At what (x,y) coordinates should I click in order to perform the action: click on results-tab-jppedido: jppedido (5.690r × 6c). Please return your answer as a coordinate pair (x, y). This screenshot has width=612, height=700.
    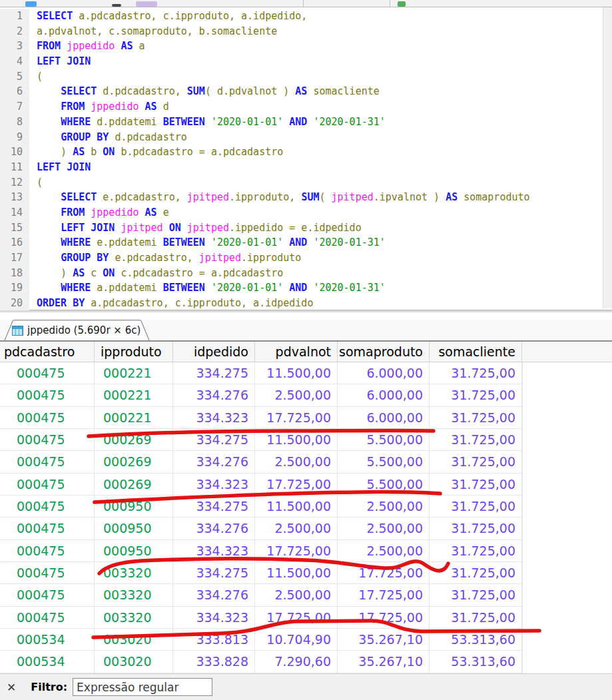
    Looking at the image, I should click on (77, 330).